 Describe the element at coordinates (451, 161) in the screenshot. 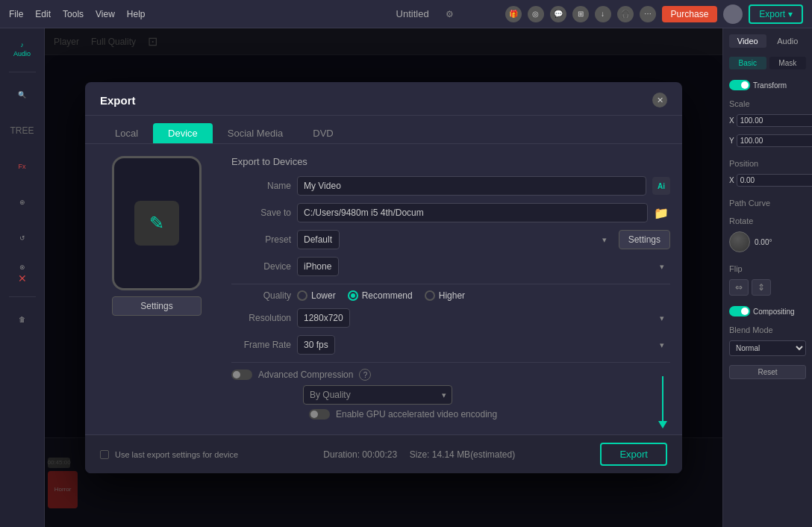

I see `section-title: Export to Devices` at that location.